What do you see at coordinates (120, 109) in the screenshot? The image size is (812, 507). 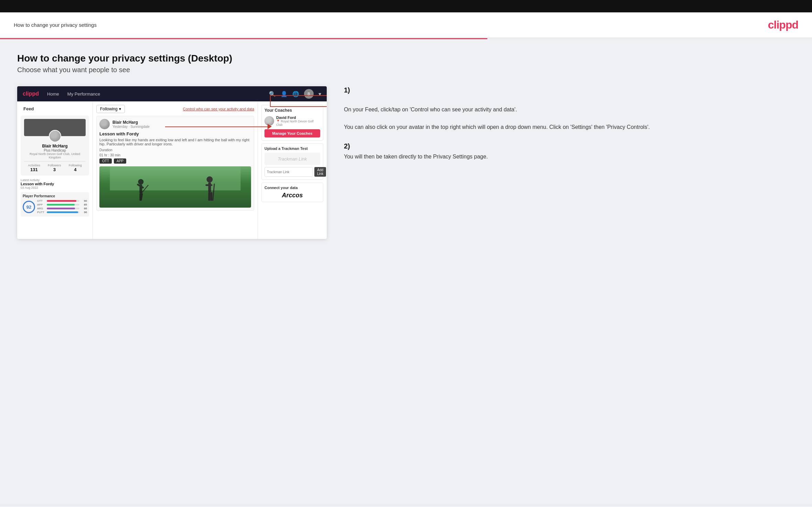 I see `chevron-icon: ▾` at bounding box center [120, 109].